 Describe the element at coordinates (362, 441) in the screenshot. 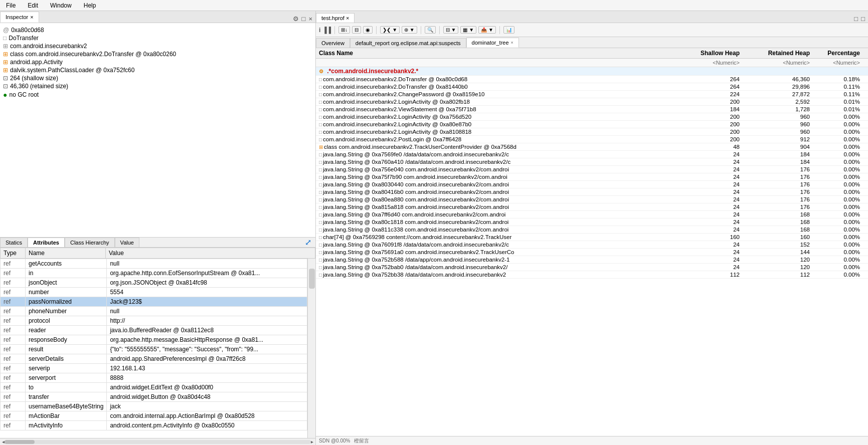

I see `status-page: 橙留言` at that location.